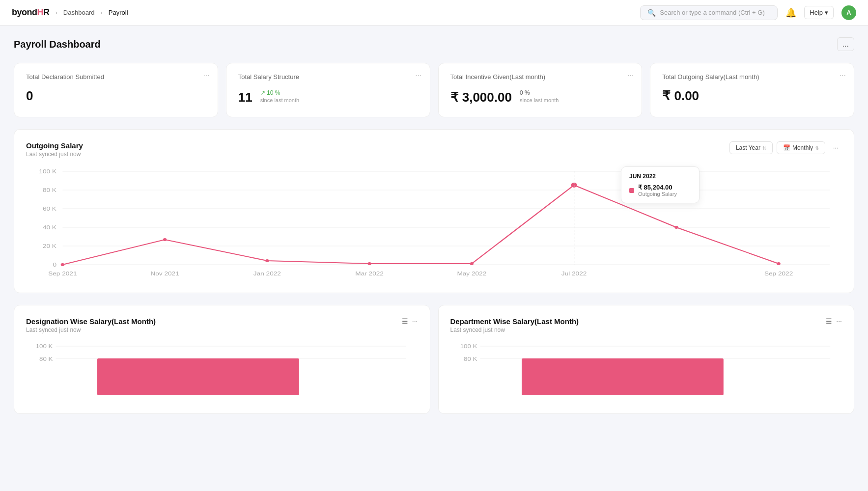 Image resolution: width=868 pixels, height=491 pixels. Describe the element at coordinates (752, 96) in the screenshot. I see `stat-value-outgoing: ₹ 0.00` at that location.